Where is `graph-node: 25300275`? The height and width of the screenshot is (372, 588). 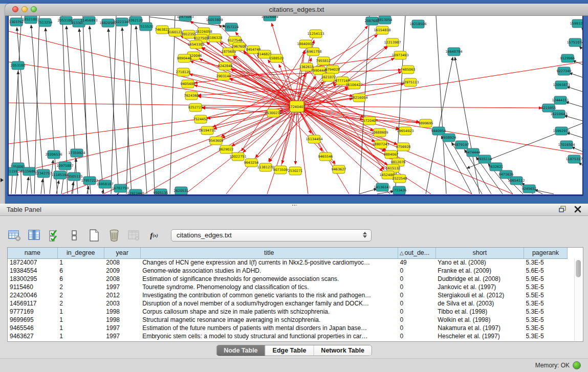
graph-node: 25300275 is located at coordinates (273, 113).